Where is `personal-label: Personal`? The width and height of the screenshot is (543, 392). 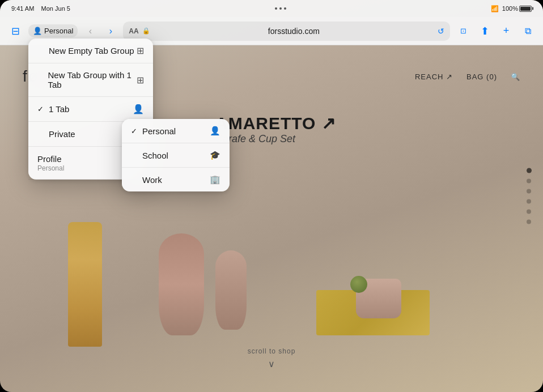 personal-label: Personal is located at coordinates (159, 131).